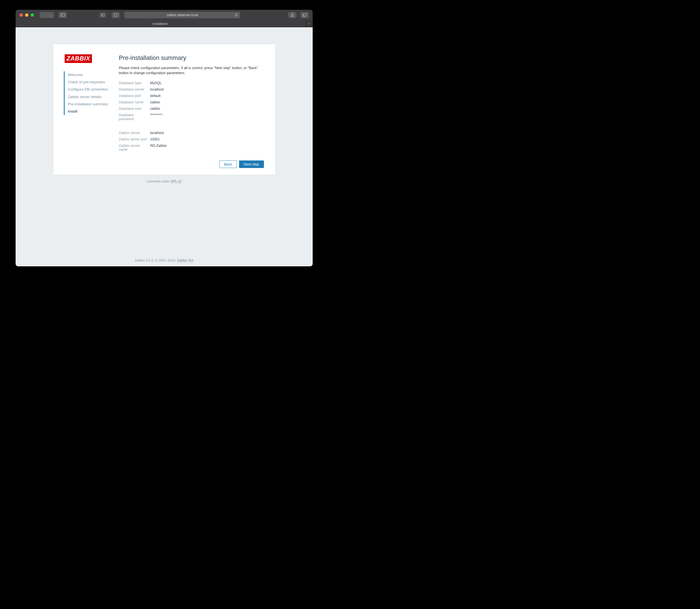 This screenshot has height=609, width=700. Describe the element at coordinates (134, 96) in the screenshot. I see `db-port-label: Database port` at that location.